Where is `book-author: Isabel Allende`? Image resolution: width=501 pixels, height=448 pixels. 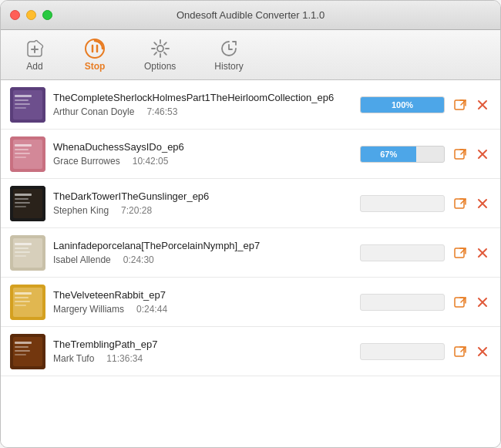
book-author: Isabel Allende is located at coordinates (82, 260).